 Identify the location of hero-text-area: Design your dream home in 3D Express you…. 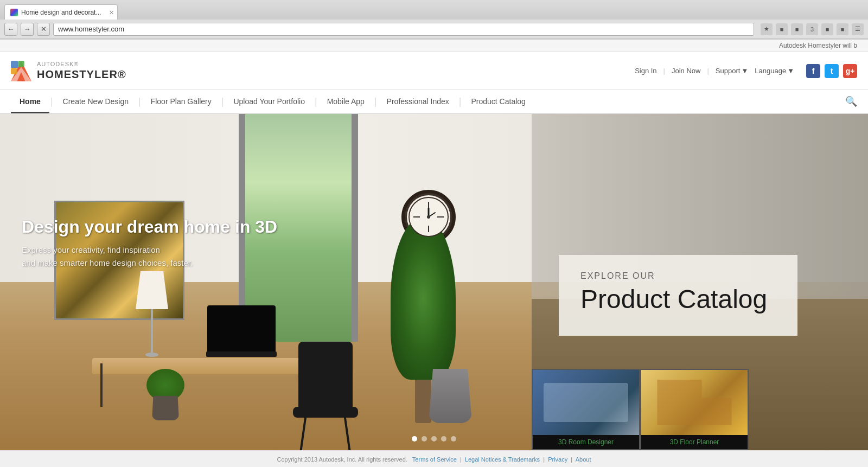
(150, 243).